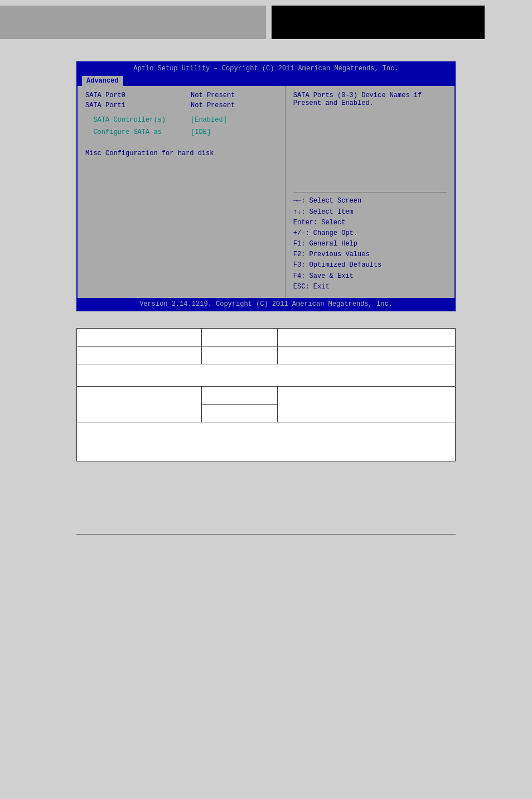  What do you see at coordinates (370, 223) in the screenshot?
I see `key-enter: Enter: Select` at bounding box center [370, 223].